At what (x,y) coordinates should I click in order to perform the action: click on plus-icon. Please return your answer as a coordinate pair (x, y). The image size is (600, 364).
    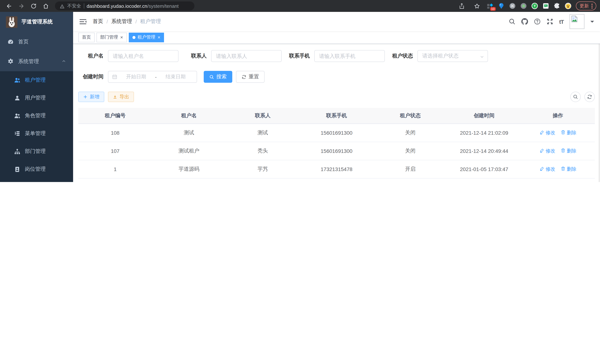
    Looking at the image, I should click on (85, 97).